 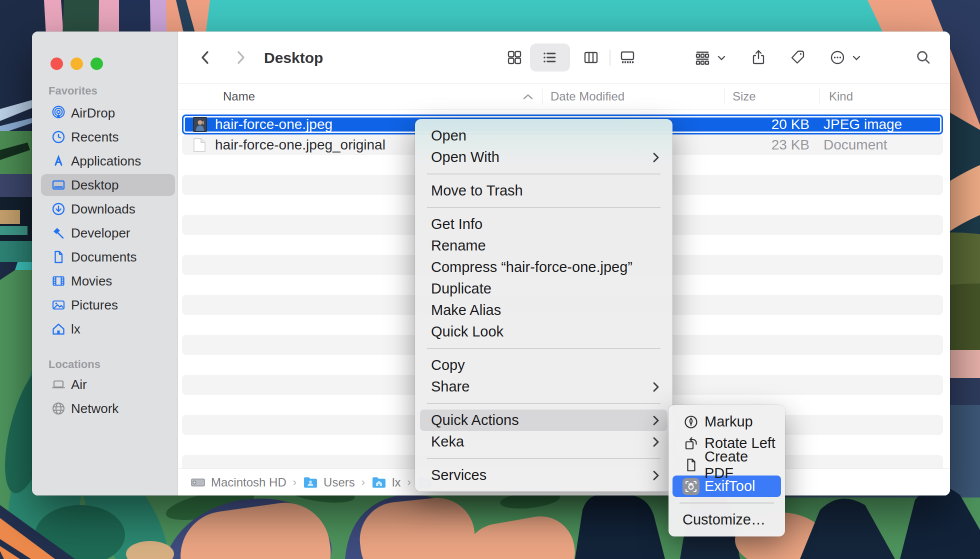 I want to click on sidebar-item-documents: Documents, so click(x=105, y=257).